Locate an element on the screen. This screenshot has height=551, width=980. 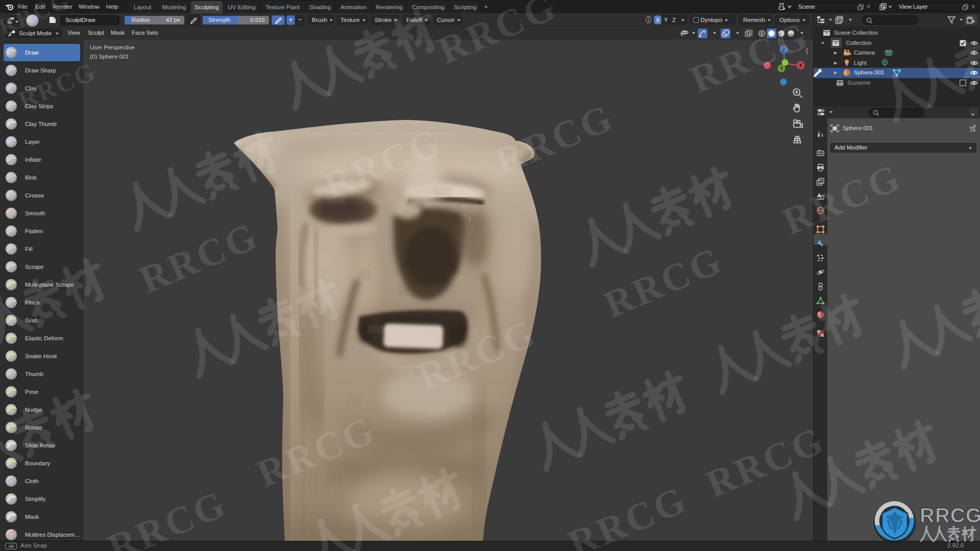
svg-text: Z is located at coordinates (783, 50).